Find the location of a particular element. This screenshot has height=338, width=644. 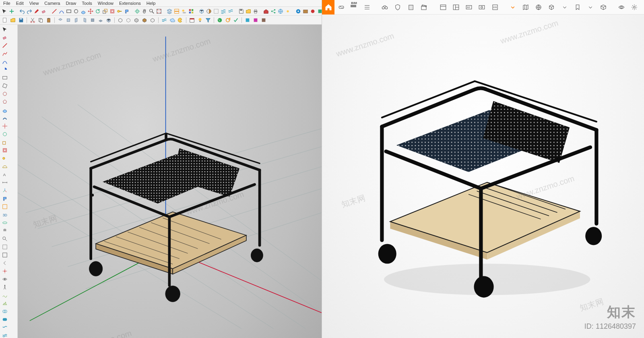

open2-icon is located at coordinates (13, 20).